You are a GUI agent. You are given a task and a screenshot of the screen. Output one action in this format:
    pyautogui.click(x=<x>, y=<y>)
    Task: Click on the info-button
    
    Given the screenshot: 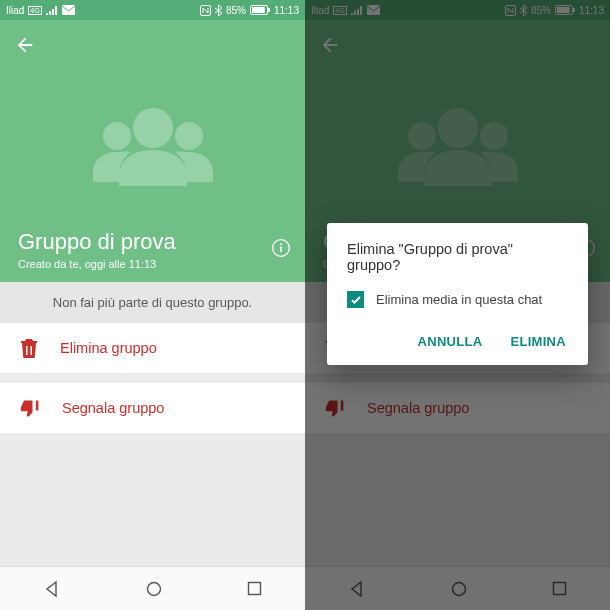 What is the action you would take?
    pyautogui.click(x=281, y=250)
    